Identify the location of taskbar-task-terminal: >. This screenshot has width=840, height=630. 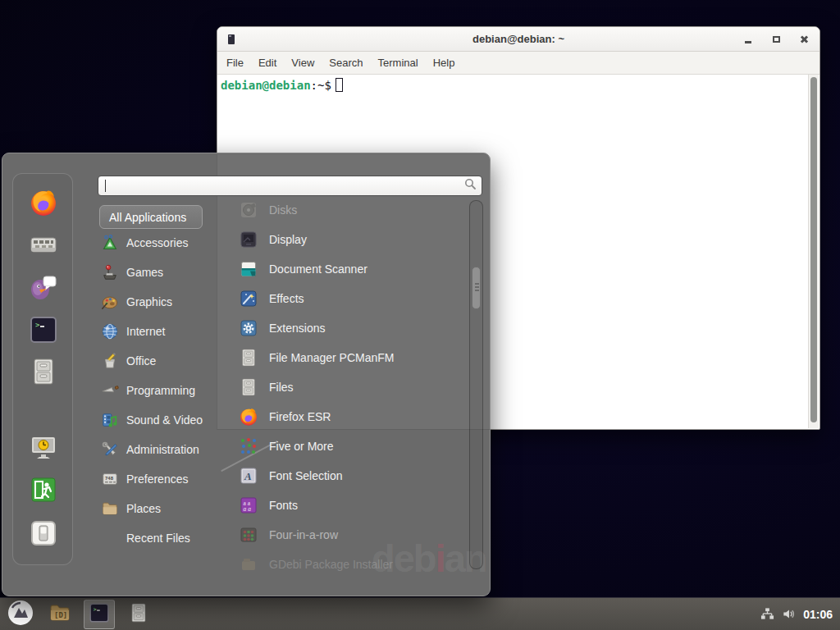
(99, 614).